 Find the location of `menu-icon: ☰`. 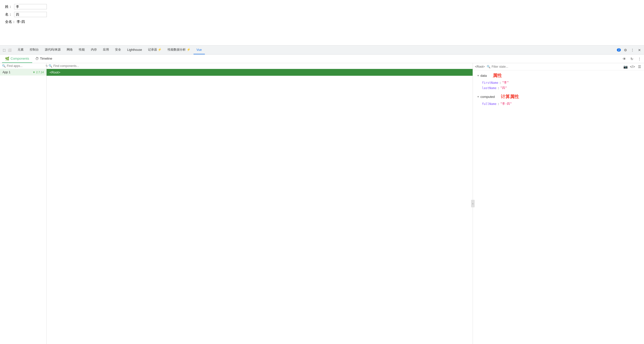

menu-icon: ☰ is located at coordinates (639, 67).